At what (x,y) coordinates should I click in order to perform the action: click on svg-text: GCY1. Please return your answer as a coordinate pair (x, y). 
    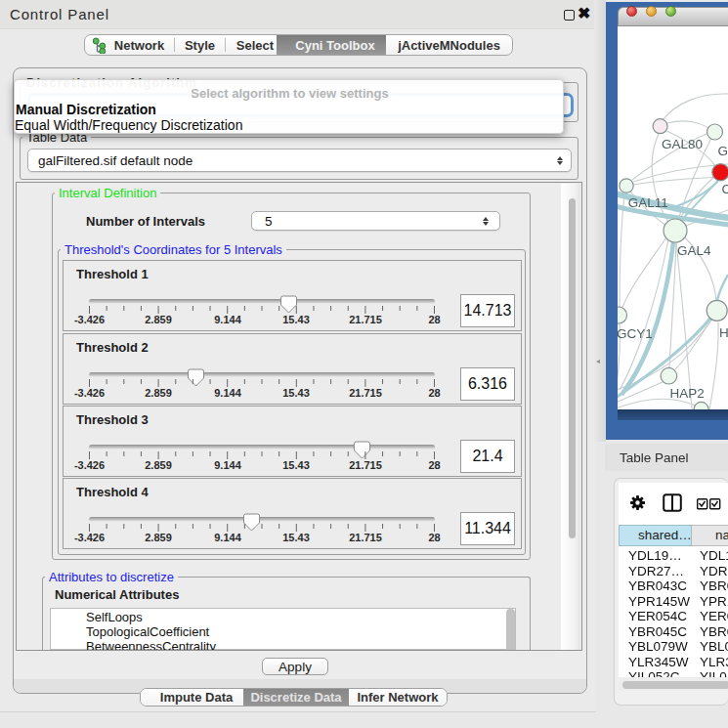
    Looking at the image, I should click on (635, 334).